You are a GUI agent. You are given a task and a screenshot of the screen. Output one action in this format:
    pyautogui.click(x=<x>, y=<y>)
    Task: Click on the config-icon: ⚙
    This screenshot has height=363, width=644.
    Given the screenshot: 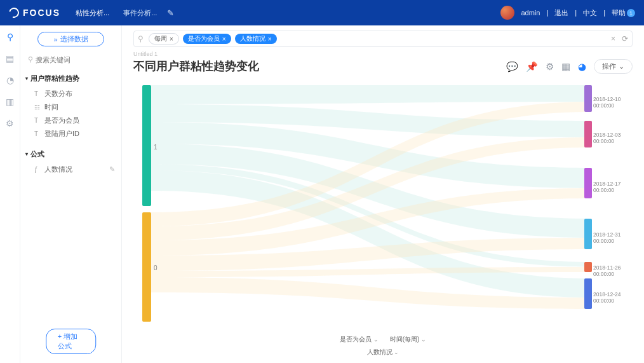 What is the action you would take?
    pyautogui.click(x=550, y=67)
    